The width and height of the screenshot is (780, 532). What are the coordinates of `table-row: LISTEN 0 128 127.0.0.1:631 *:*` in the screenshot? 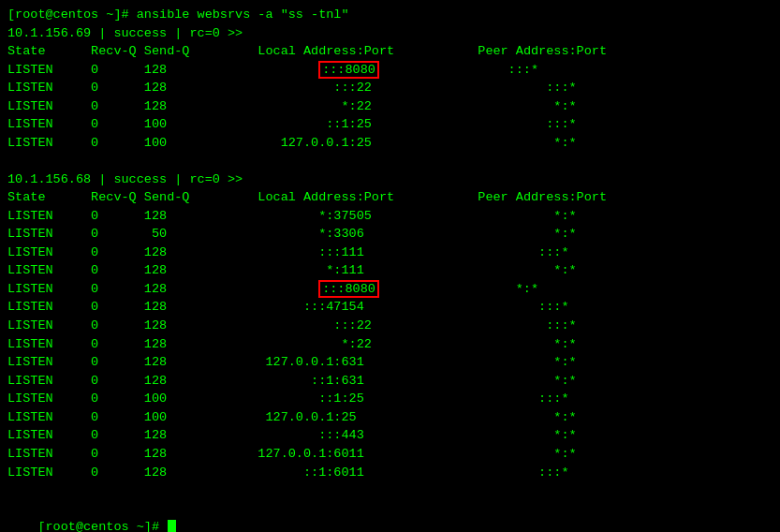 It's located at (390, 362).